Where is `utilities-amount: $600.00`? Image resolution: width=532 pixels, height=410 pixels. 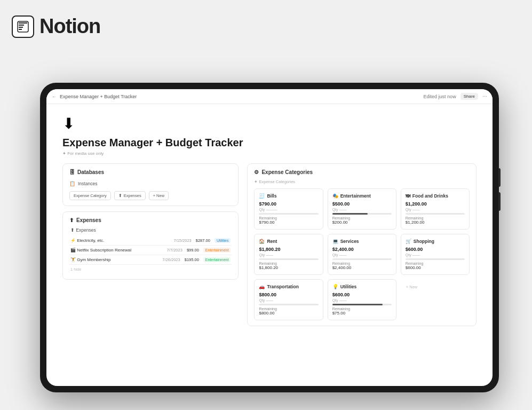 utilities-amount: $600.00 is located at coordinates (362, 295).